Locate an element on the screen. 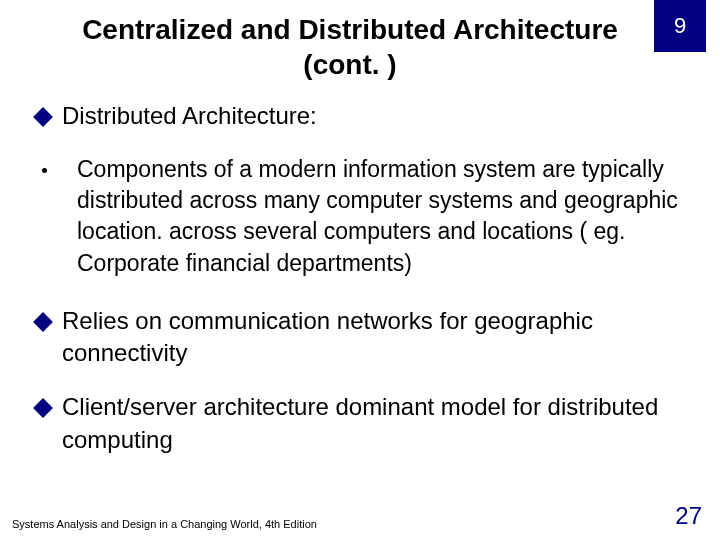 The width and height of the screenshot is (720, 540). bullet-text: Client/server architecture dominant mode… is located at coordinates (377, 424).